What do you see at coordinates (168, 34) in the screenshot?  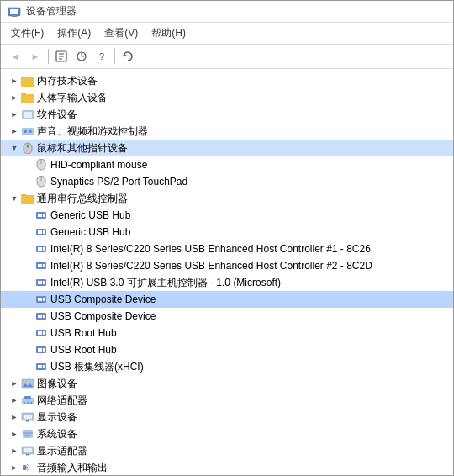 I see `menu-help: 帮助(H)` at bounding box center [168, 34].